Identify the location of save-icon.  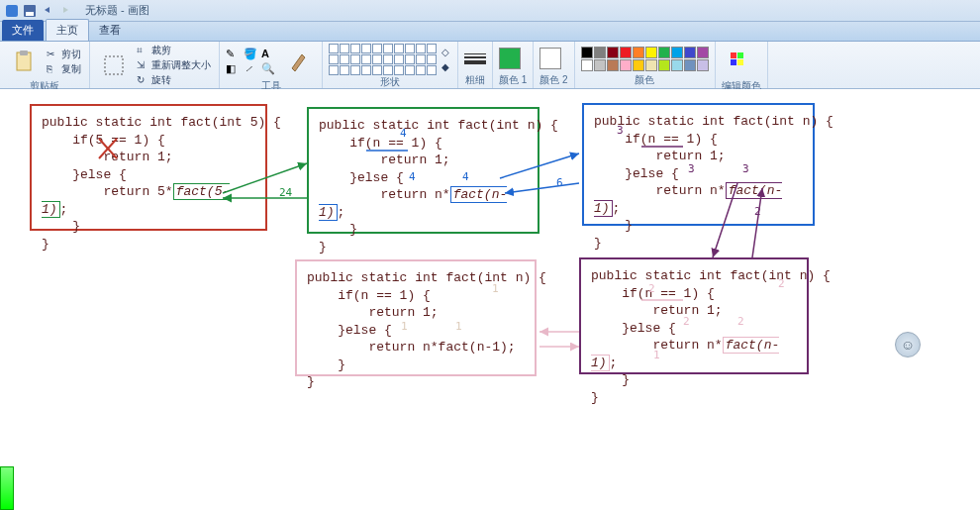
(30, 11).